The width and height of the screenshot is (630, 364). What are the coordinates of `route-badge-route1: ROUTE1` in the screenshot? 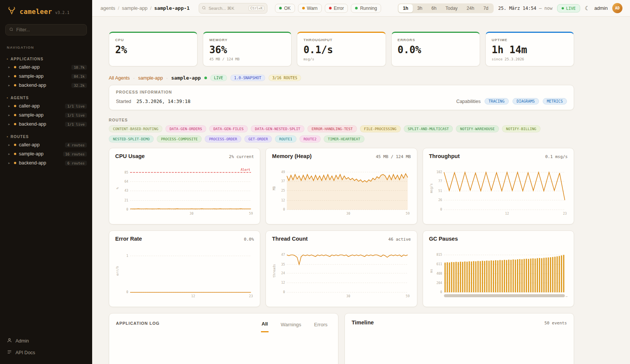 It's located at (286, 139).